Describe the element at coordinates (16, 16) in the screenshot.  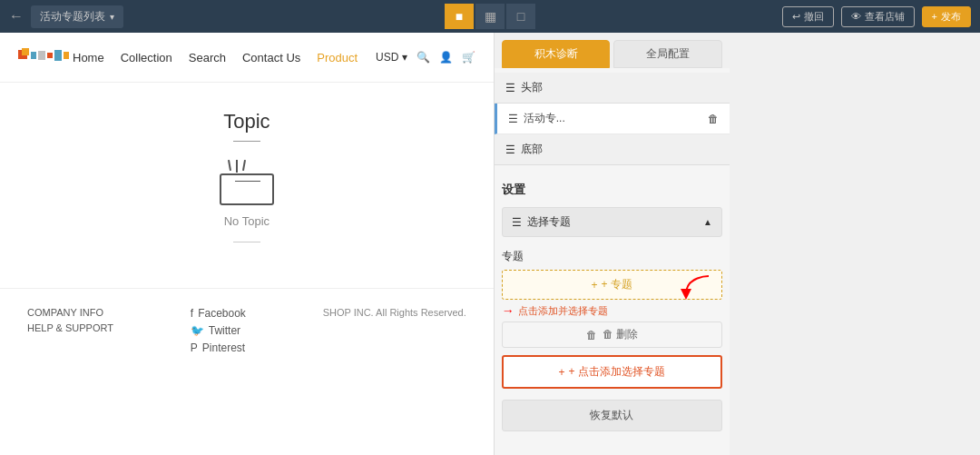
I see `back-button: ←` at that location.